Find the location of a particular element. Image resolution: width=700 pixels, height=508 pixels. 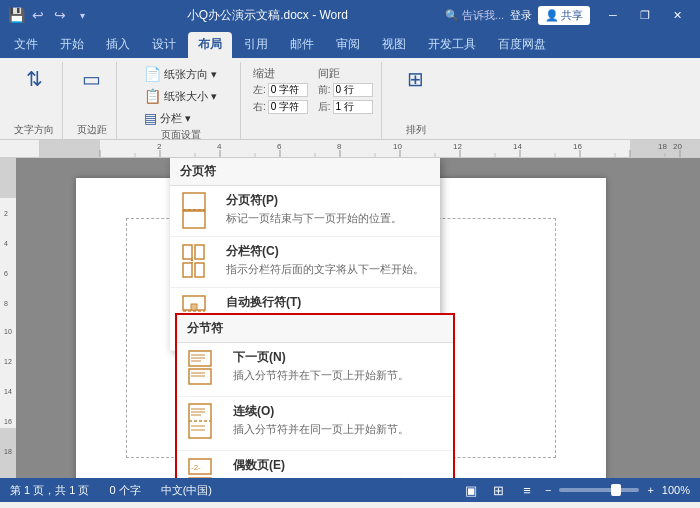

char-count: 0 个字 is located at coordinates (124, 490).